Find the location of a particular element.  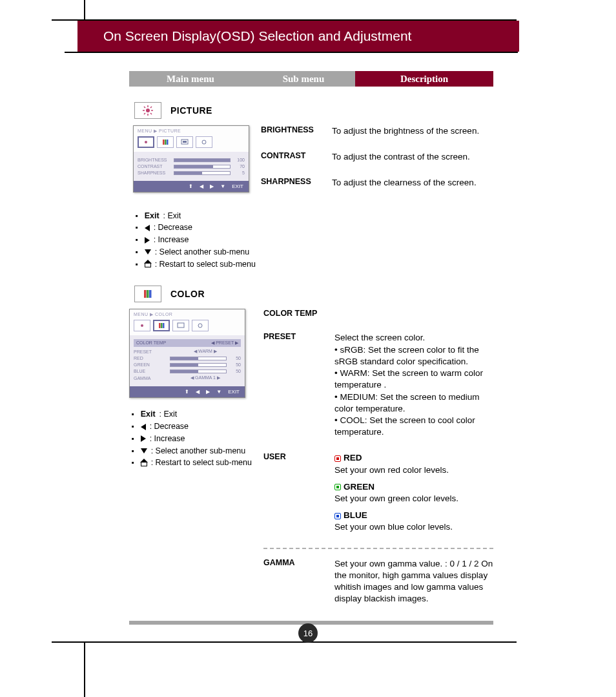

red-square-icon is located at coordinates (338, 459).